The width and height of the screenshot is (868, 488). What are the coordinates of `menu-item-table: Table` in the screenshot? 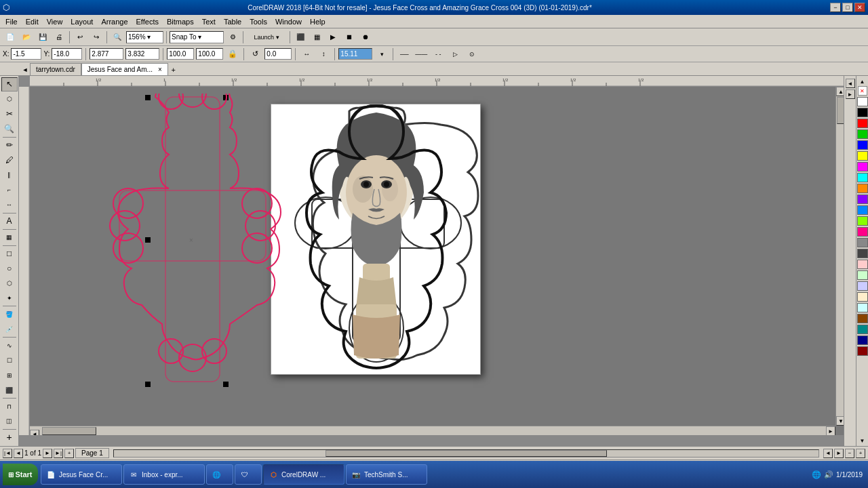 It's located at (233, 22).